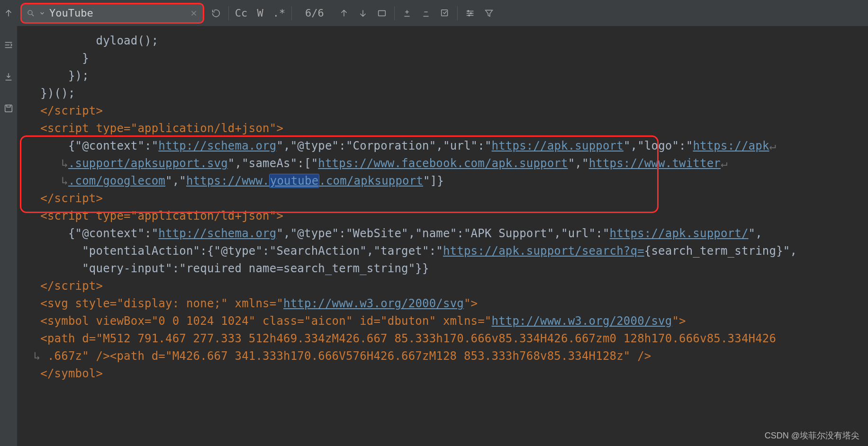 The width and height of the screenshot is (868, 446). Describe the element at coordinates (731, 146) in the screenshot. I see `hyperlink: https://apk` at that location.